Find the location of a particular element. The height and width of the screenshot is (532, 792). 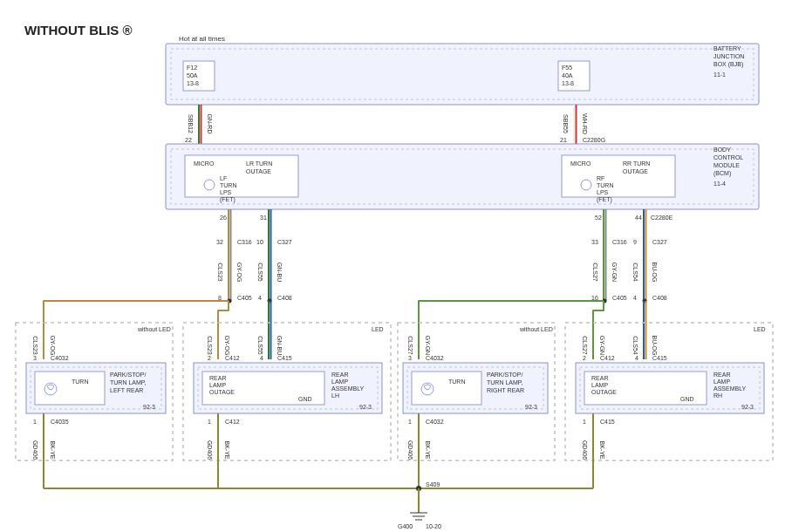

svg-text: G400 is located at coordinates (405, 527).